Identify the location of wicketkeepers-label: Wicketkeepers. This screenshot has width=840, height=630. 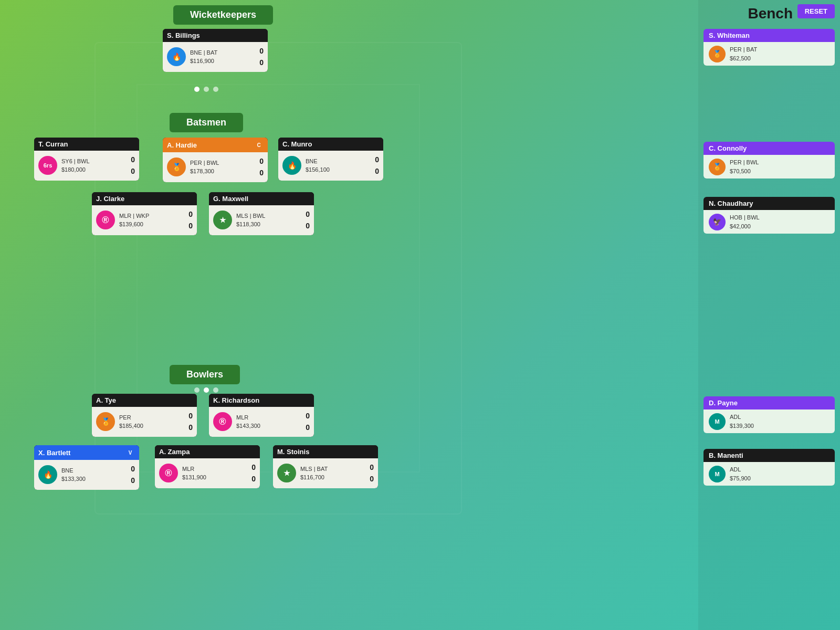
(223, 15).